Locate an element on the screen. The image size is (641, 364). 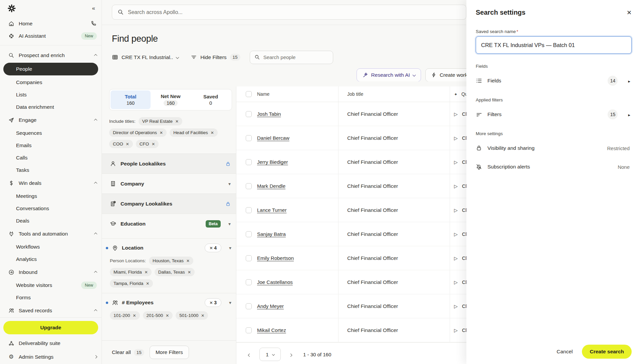
person-name-link: Sanjay Batra is located at coordinates (271, 234).